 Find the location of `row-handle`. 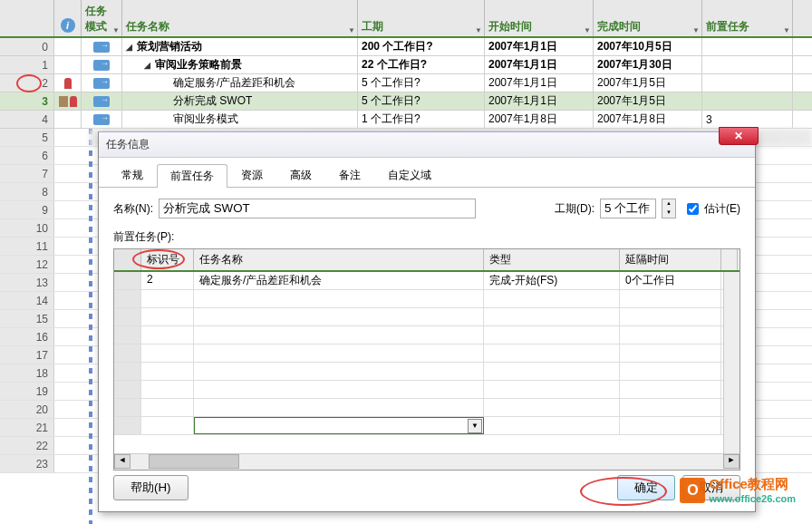

row-handle is located at coordinates (128, 281).